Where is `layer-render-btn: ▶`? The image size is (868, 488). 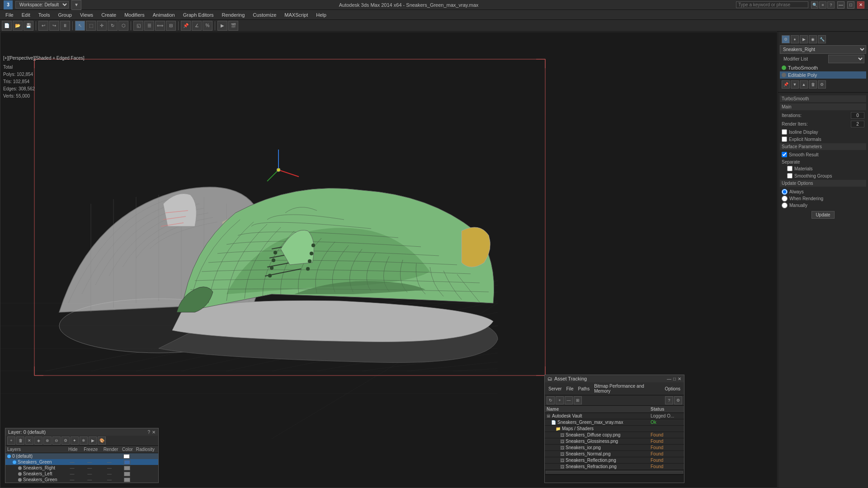 layer-render-btn: ▶ is located at coordinates (93, 441).